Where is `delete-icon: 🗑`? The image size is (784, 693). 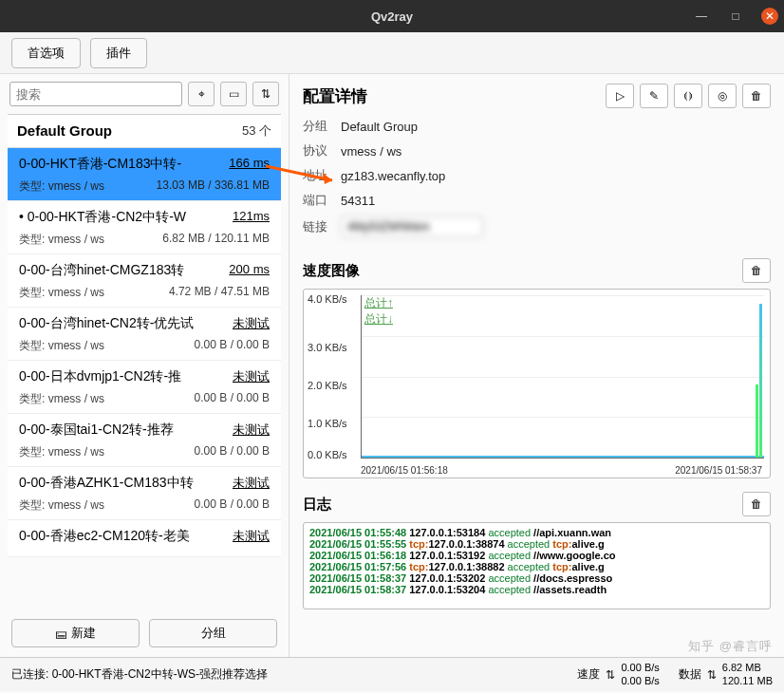 delete-icon: 🗑 is located at coordinates (756, 96).